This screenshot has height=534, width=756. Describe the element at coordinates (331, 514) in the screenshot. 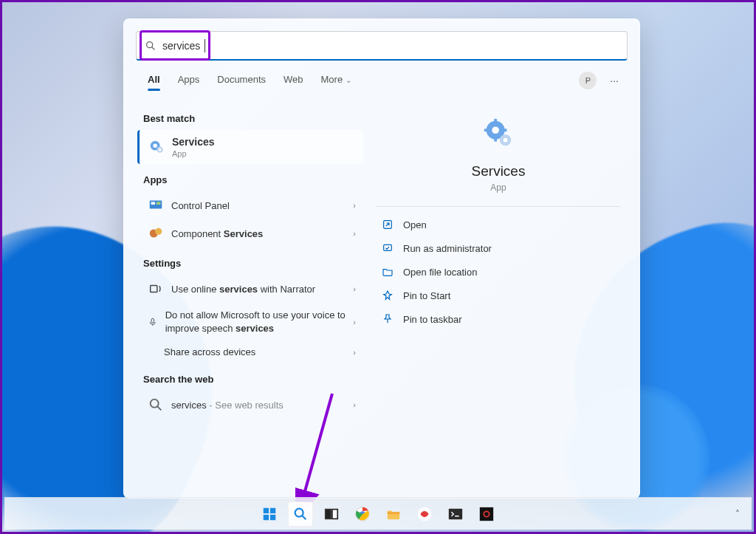

I see `taskbar-taskview-button` at that location.